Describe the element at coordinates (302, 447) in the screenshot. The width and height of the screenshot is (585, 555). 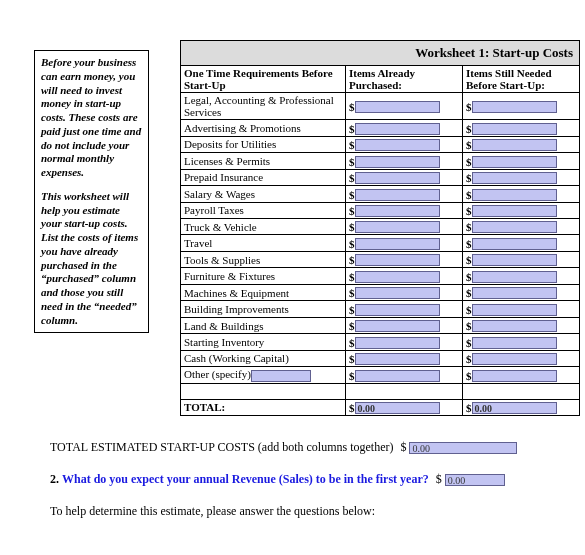
I see `total-estimated-row: TOTAL ESTIMATED START-UP COSTS (add both…` at that location.